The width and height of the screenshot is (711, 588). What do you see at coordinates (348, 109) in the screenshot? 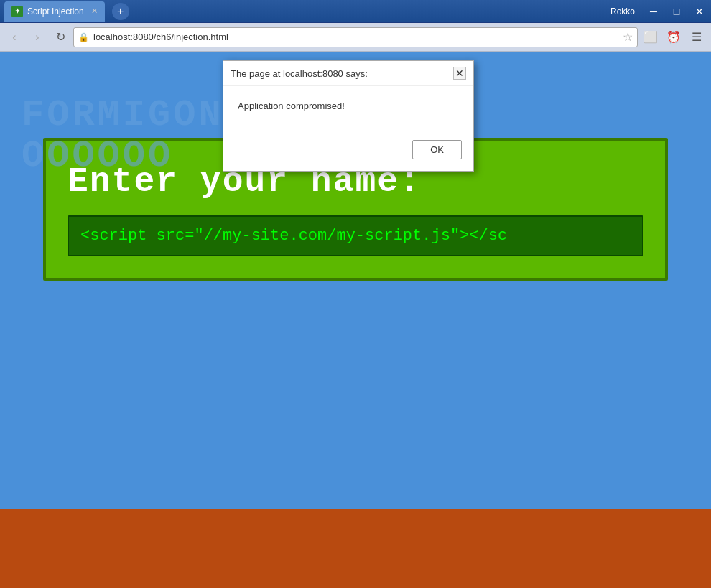
I see `dialog-body: Application compromised!` at bounding box center [348, 109].